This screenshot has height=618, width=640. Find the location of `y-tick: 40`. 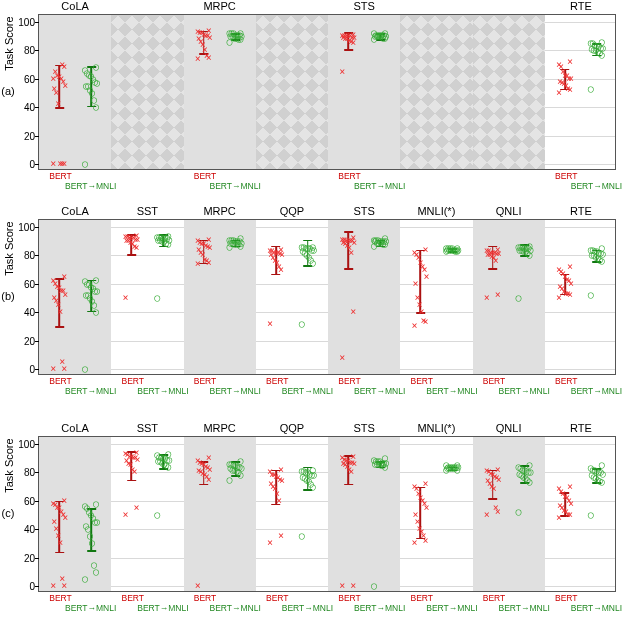

y-tick: 40 is located at coordinates (24, 530).